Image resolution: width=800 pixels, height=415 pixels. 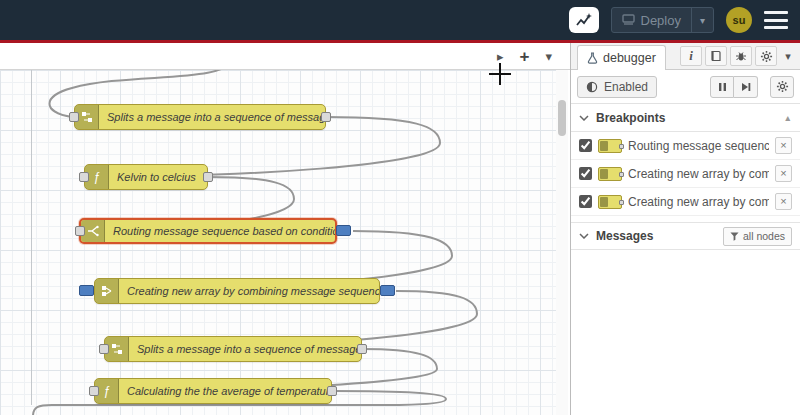 What do you see at coordinates (686, 332) in the screenshot?
I see `messages-empty-area` at bounding box center [686, 332].